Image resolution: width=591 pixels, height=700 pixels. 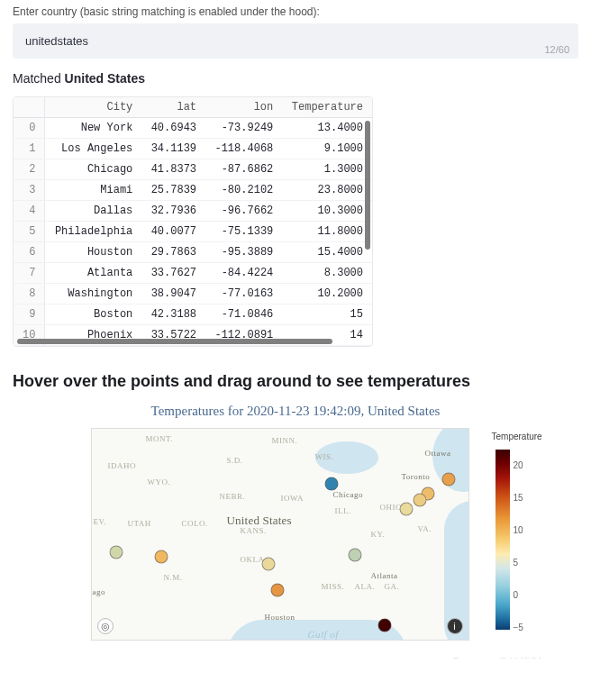 I want to click on scroll-thumb, so click(x=368, y=186).